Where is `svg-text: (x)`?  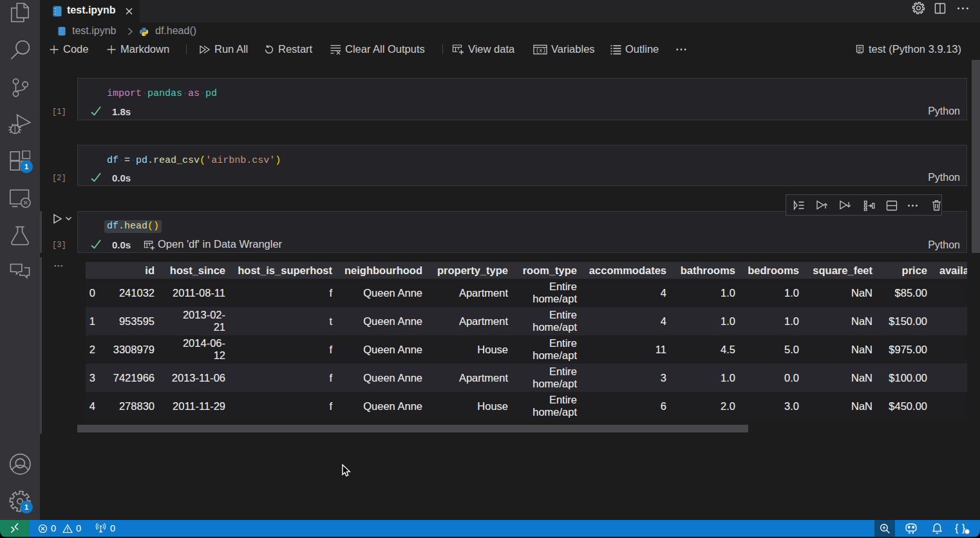 svg-text: (x) is located at coordinates (541, 51).